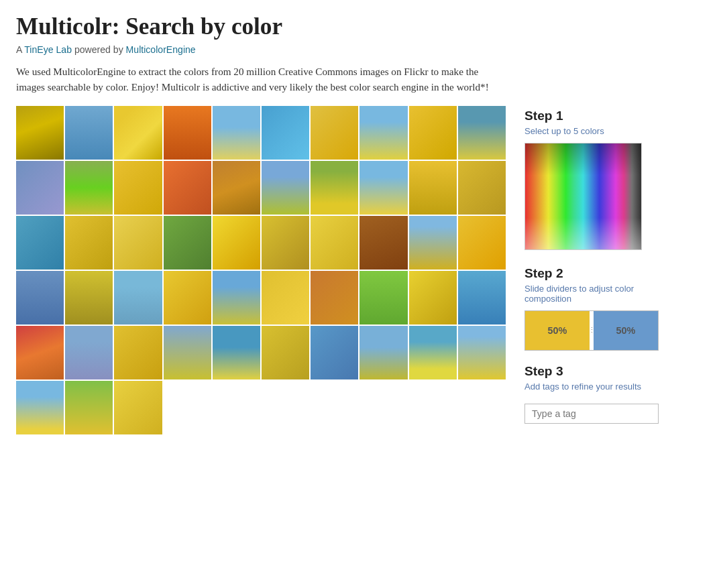 The height and width of the screenshot is (588, 721). I want to click on sidebar: Step 1 Select up to 5 colors Step 2 Slid…, so click(598, 265).